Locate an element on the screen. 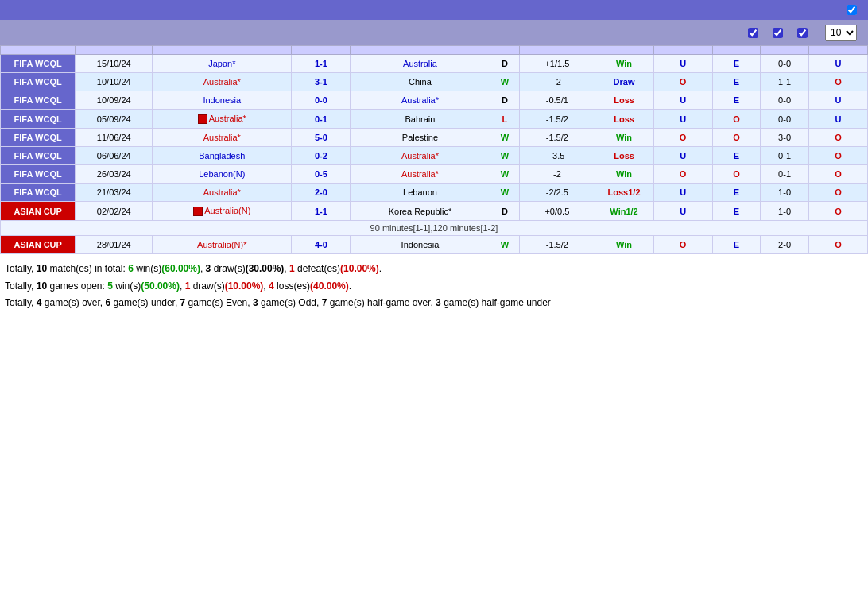  team2-cell: Lebanon is located at coordinates (420, 192).